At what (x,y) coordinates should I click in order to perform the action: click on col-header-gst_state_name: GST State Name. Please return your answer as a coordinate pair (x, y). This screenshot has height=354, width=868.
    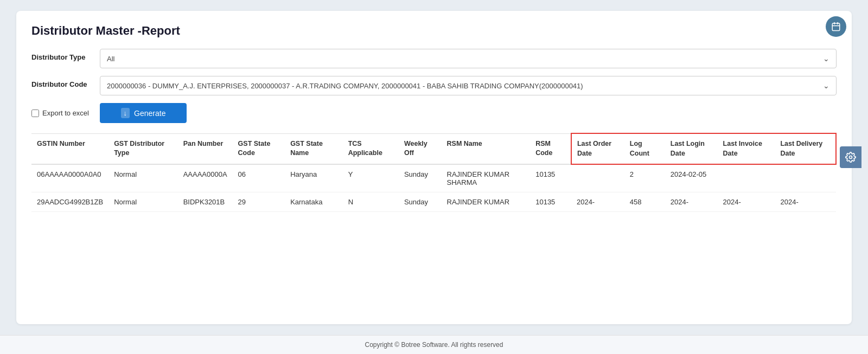
    Looking at the image, I should click on (314, 149).